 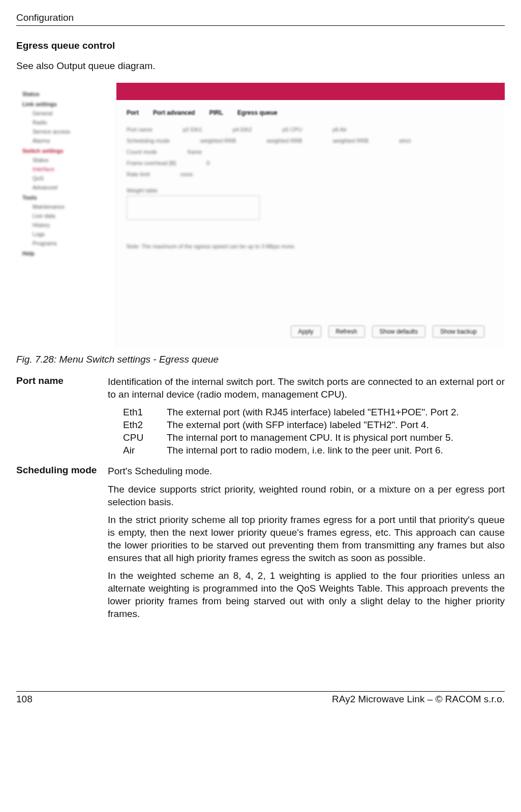 I want to click on see-also-text: See also Output queue diagram., so click(x=260, y=66).